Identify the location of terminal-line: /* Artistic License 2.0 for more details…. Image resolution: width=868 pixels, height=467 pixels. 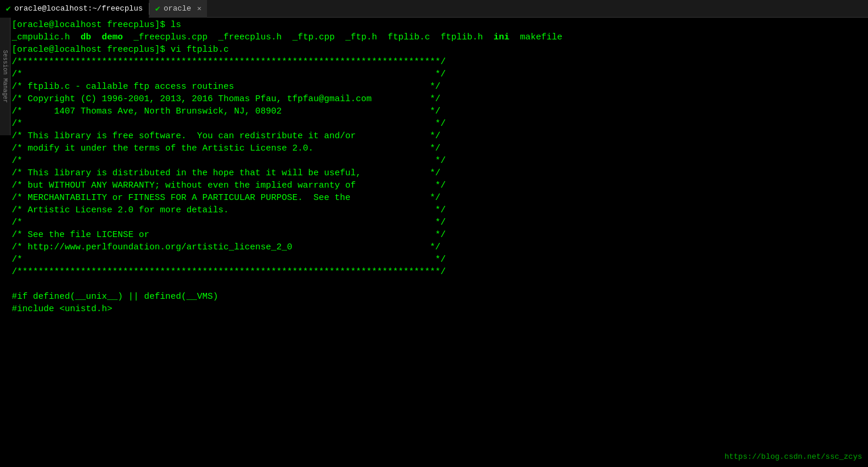
(439, 211).